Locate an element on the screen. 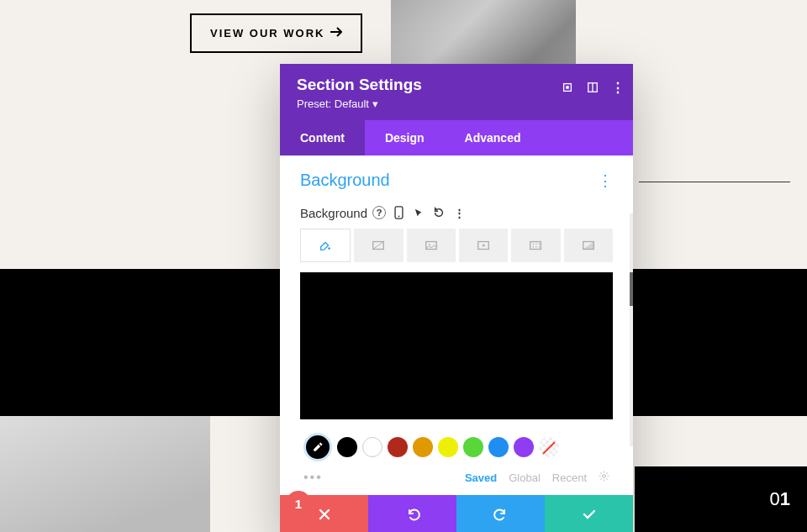  tab-advanced: Advanced is located at coordinates (493, 138).